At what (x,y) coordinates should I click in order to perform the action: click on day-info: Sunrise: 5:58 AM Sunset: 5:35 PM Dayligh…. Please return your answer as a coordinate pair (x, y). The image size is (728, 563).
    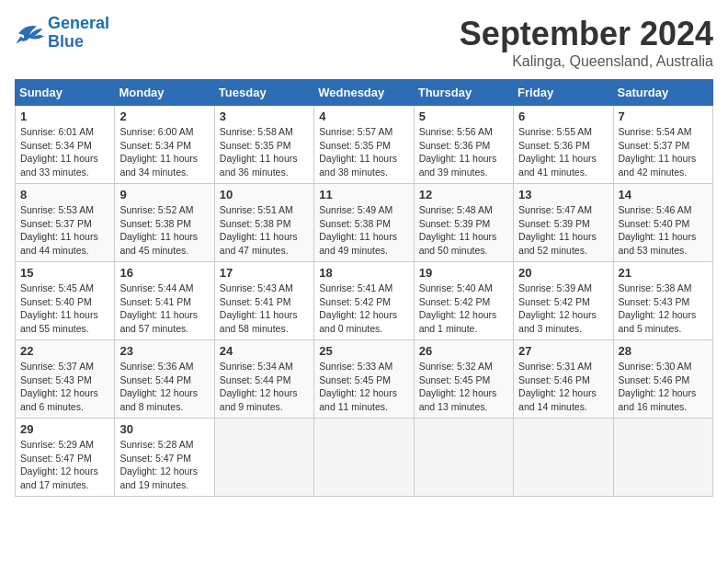
    Looking at the image, I should click on (265, 153).